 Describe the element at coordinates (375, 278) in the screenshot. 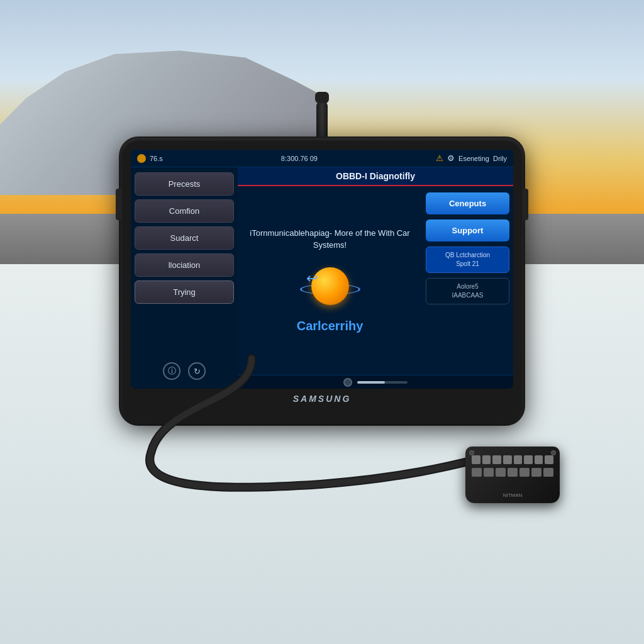

I see `content-area: OBBD-I Diagnotifly iTornmunicablehapiag-…` at that location.